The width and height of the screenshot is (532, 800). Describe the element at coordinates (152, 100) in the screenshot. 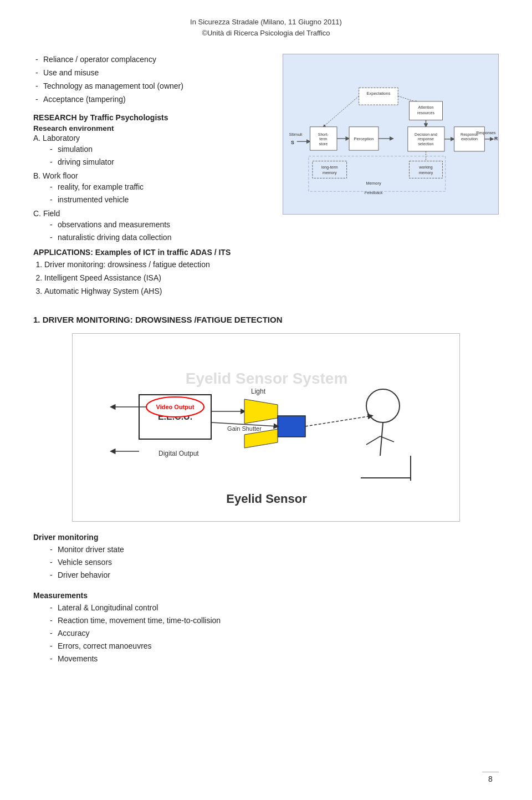

I see `bullet-acceptance: Acceptance (tampering)` at that location.